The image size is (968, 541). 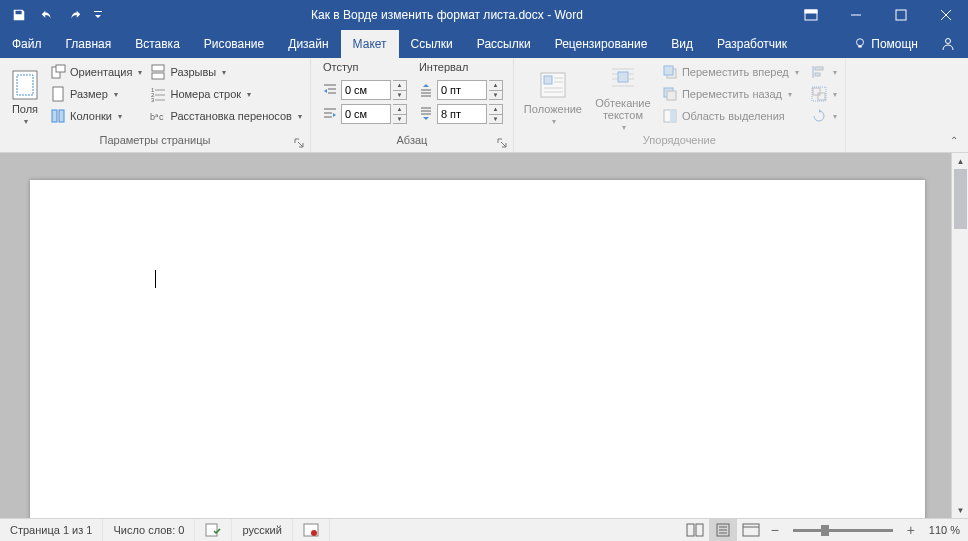 What do you see at coordinates (400, 114) in the screenshot?
I see `indent-right-spinner: ▲▼` at bounding box center [400, 114].